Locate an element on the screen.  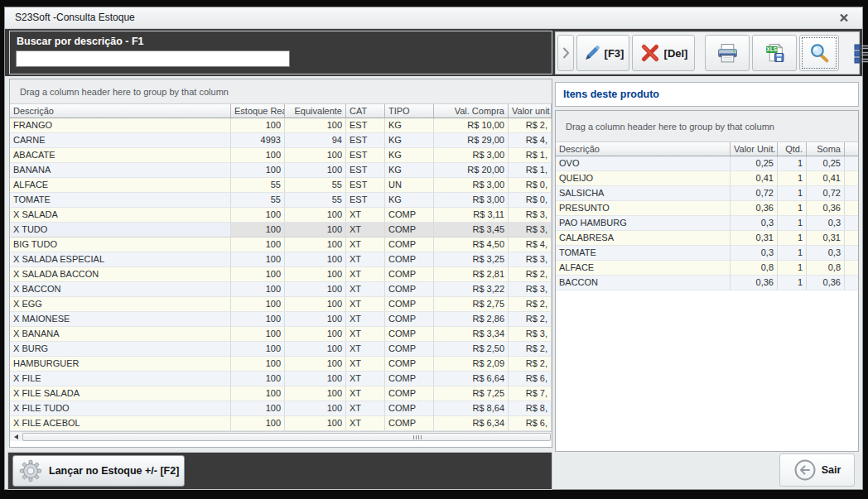
table-cell: R$ 8, is located at coordinates (530, 409).